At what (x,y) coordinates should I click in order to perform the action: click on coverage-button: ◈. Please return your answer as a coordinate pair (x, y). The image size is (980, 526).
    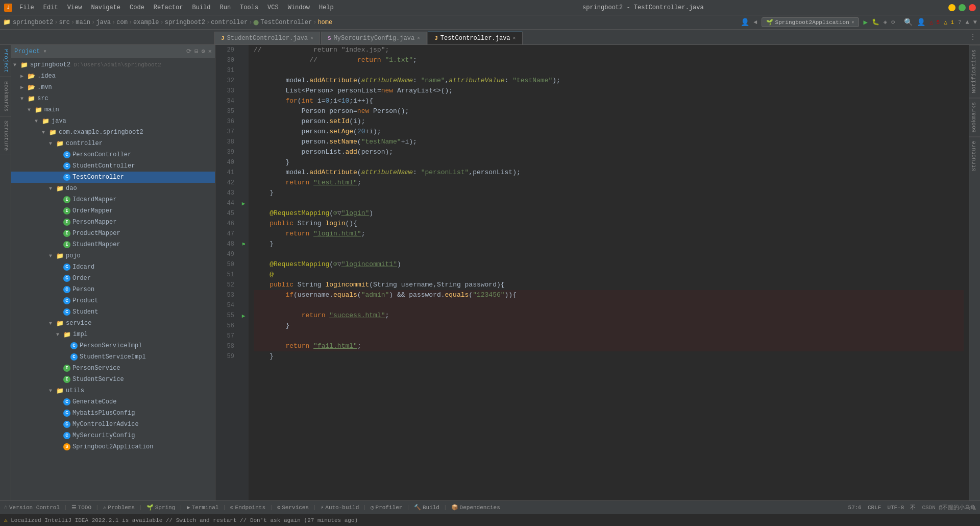
    Looking at the image, I should click on (885, 22).